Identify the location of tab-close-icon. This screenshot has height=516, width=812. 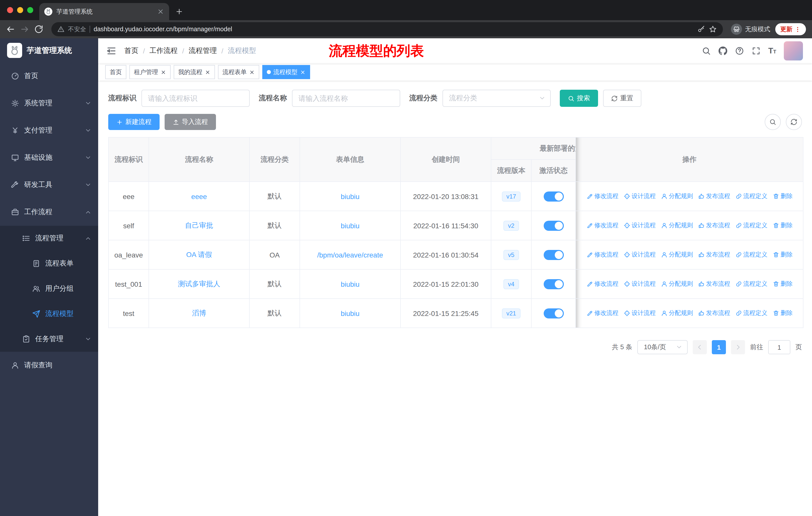
(161, 11).